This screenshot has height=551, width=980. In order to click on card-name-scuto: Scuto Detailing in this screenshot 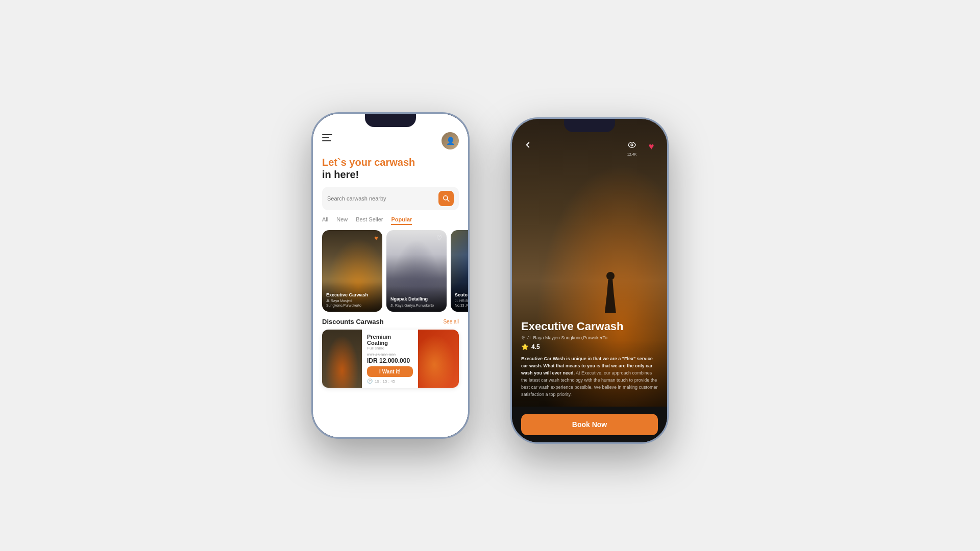, I will do `click(461, 295)`.